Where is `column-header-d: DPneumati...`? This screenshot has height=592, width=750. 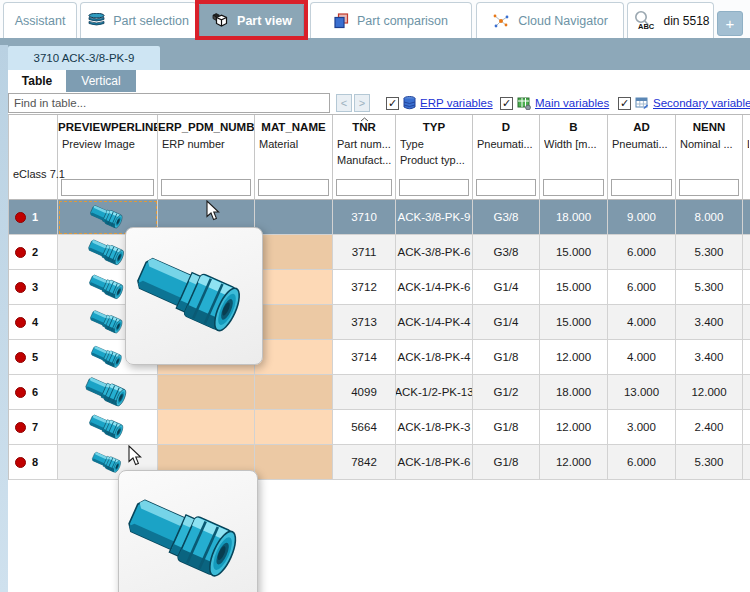 column-header-d: DPneumati... is located at coordinates (506, 158).